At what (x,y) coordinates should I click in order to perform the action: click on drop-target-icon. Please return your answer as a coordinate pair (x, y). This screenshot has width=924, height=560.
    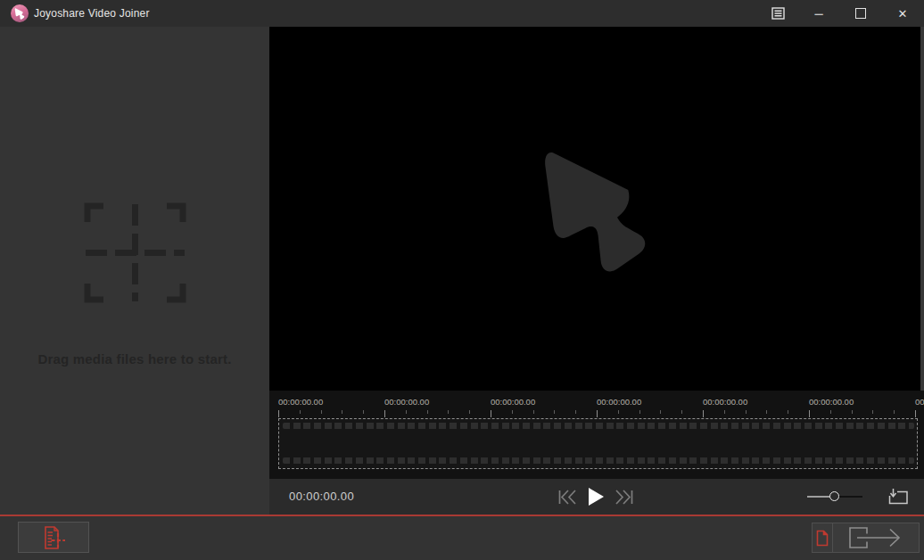
    Looking at the image, I should click on (136, 255).